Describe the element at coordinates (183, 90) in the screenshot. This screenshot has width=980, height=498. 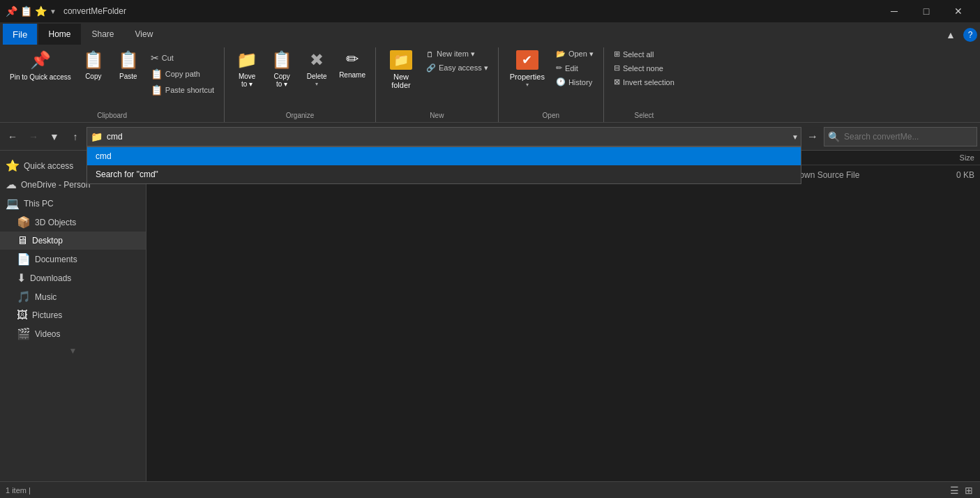
I see `paste-shortcut-button: 📋 Paste shortcut` at that location.